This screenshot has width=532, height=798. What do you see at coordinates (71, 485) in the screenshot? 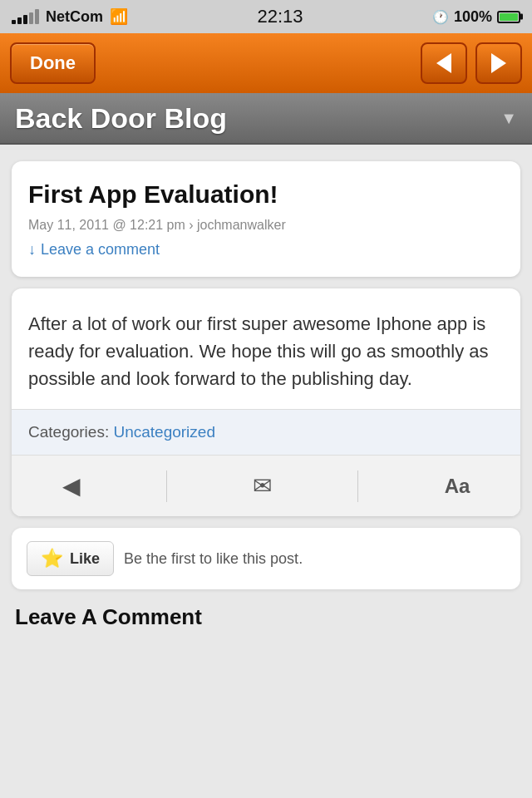
I see `back-action-button: ◀` at bounding box center [71, 485].